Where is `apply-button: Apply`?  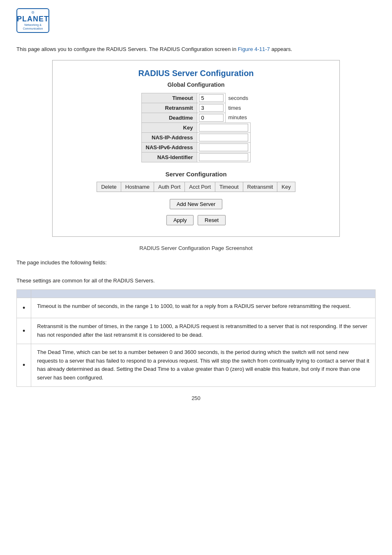
apply-button: Apply is located at coordinates (180, 220).